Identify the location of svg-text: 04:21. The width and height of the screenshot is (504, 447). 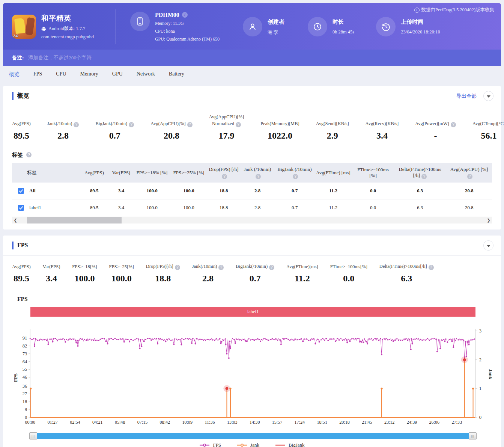
(98, 422).